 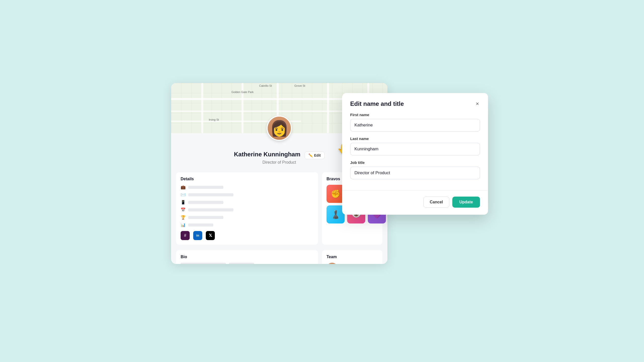 I want to click on modal-divider, so click(x=415, y=191).